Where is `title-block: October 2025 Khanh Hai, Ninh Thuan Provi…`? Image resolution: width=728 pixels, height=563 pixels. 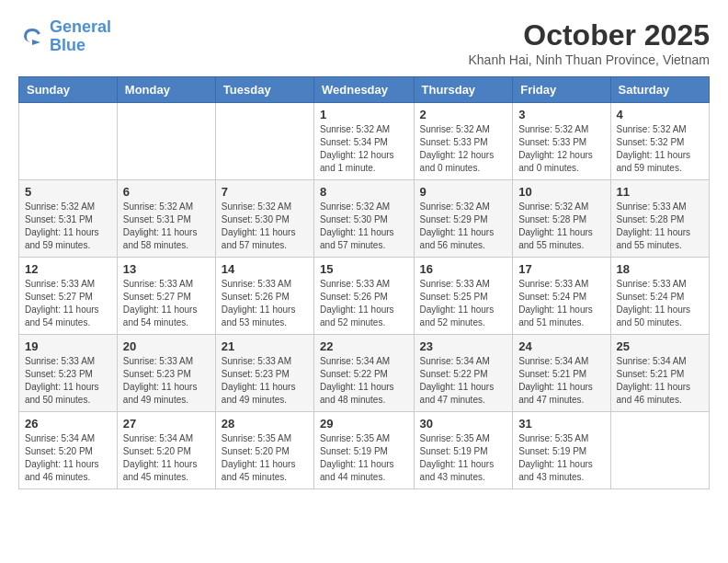
title-block: October 2025 Khanh Hai, Ninh Thuan Provi… is located at coordinates (588, 42).